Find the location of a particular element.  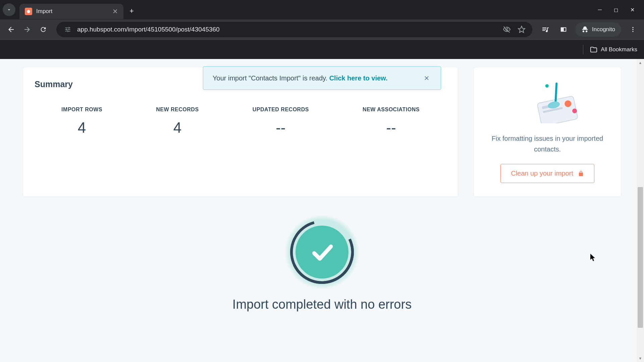

divider is located at coordinates (583, 50).